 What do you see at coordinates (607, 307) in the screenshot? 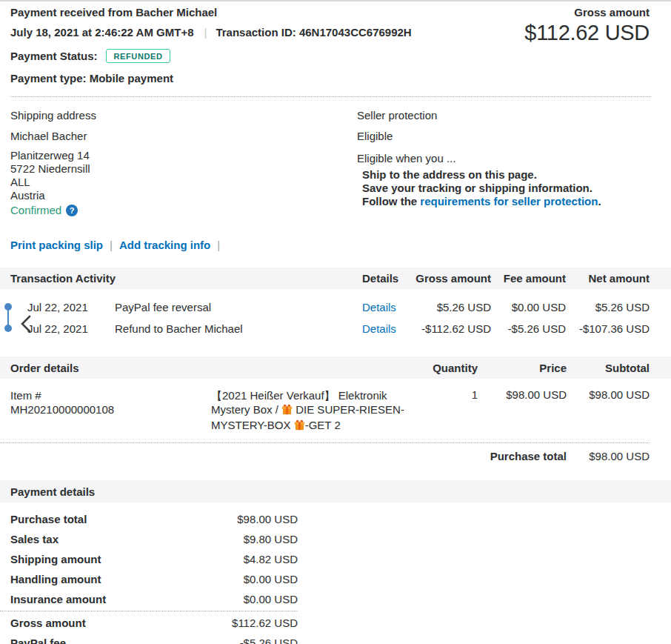
I see `activity-net: $5.26 USD` at bounding box center [607, 307].